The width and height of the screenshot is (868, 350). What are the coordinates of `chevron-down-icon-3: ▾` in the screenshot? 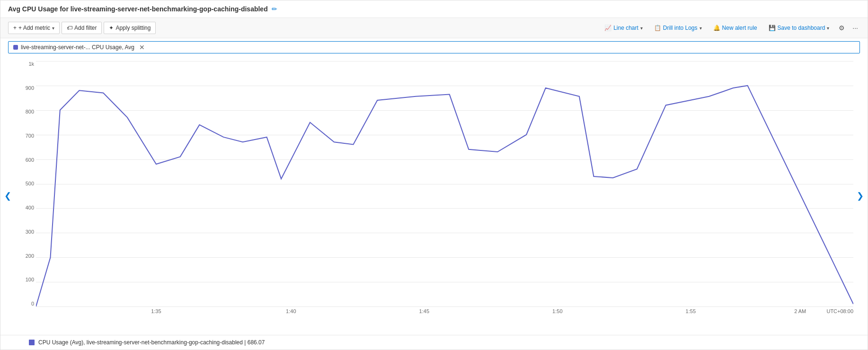 It's located at (700, 28).